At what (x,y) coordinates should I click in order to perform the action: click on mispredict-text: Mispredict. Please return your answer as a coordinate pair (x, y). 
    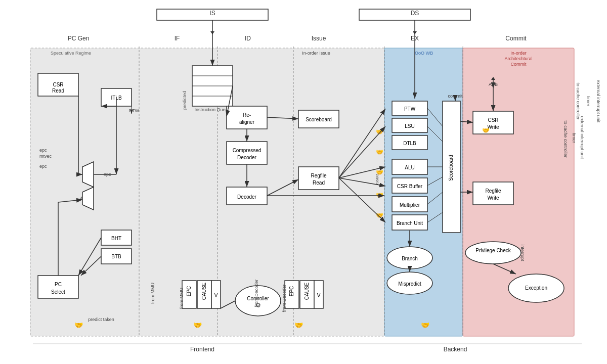
    Looking at the image, I should click on (410, 284).